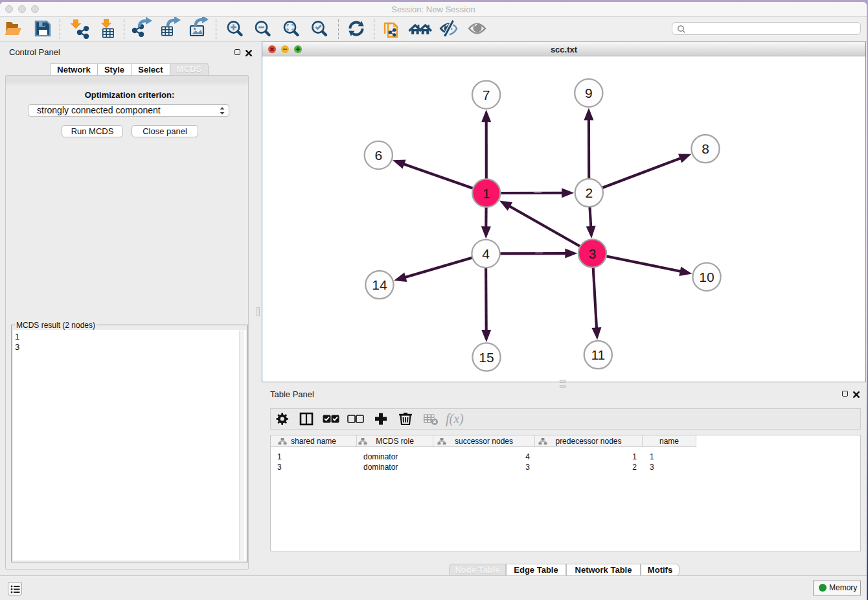 This screenshot has width=868, height=600. I want to click on svg-text: 10, so click(706, 277).